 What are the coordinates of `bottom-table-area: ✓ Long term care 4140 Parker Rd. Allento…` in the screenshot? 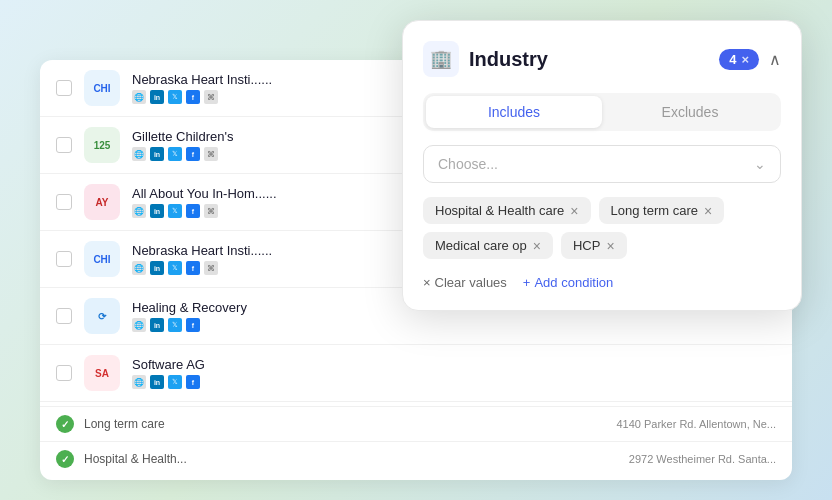 It's located at (416, 441).